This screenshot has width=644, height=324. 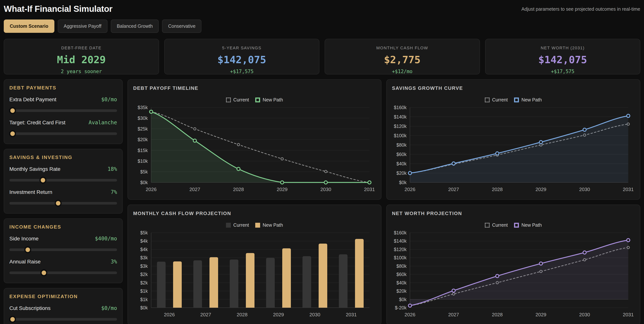 I want to click on control-value: 7%, so click(x=114, y=192).